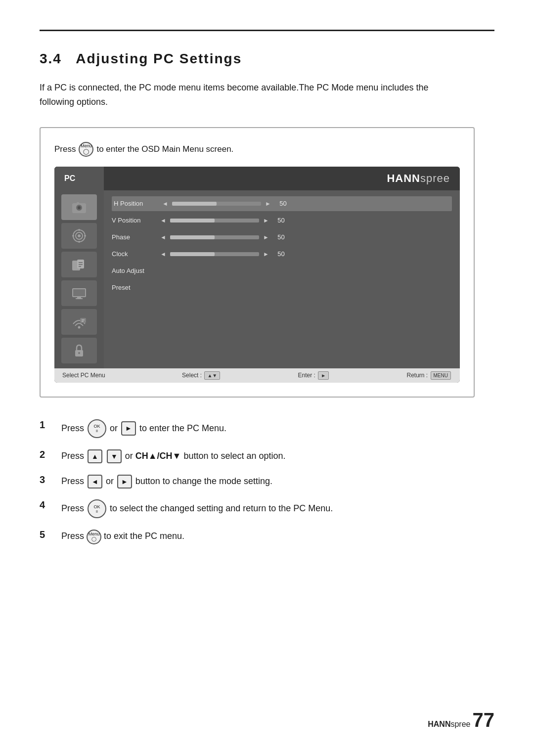 This screenshot has height=756, width=534. I want to click on value-v-position: 50, so click(279, 221).